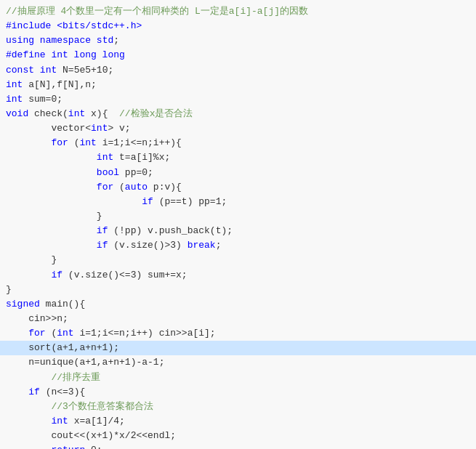  Describe the element at coordinates (238, 100) in the screenshot. I see `code-line: int sum=0;` at that location.